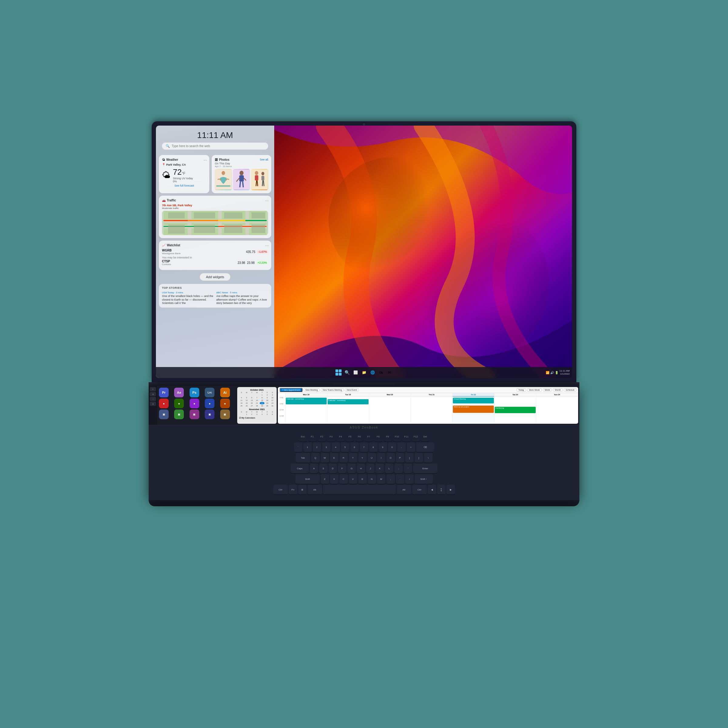 Image resolution: width=728 pixels, height=728 pixels. I want to click on key-f1: F1, so click(312, 436).